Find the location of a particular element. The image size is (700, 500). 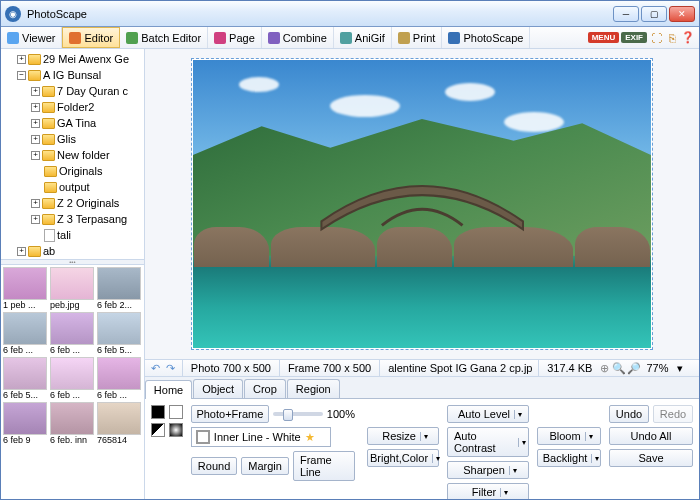

zoom-actual-icon: 🔎 is located at coordinates (634, 368).